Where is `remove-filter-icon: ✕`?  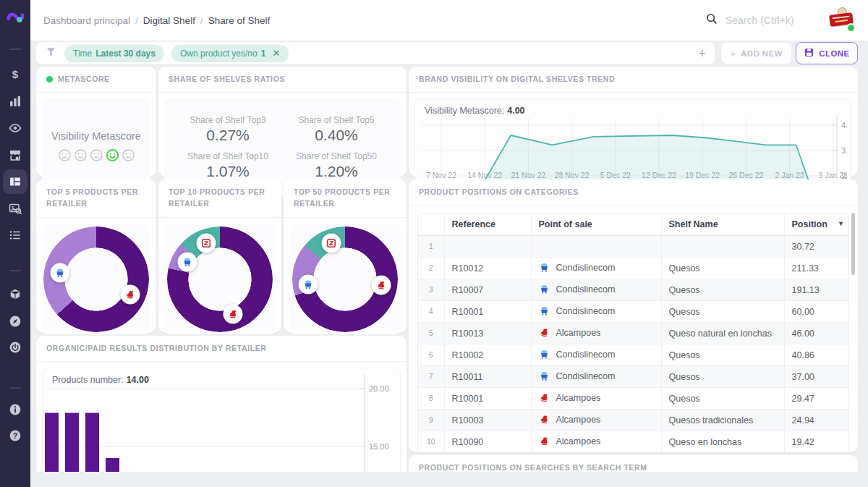 remove-filter-icon: ✕ is located at coordinates (276, 54).